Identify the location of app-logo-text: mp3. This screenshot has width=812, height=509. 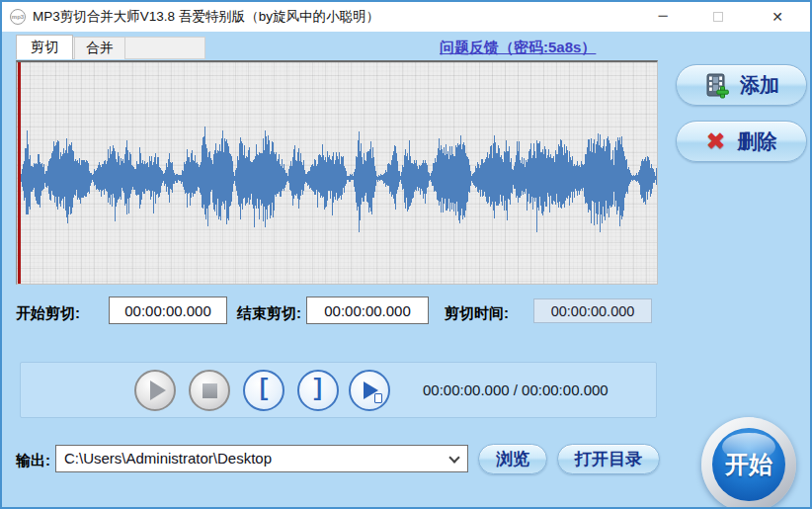
(18, 17).